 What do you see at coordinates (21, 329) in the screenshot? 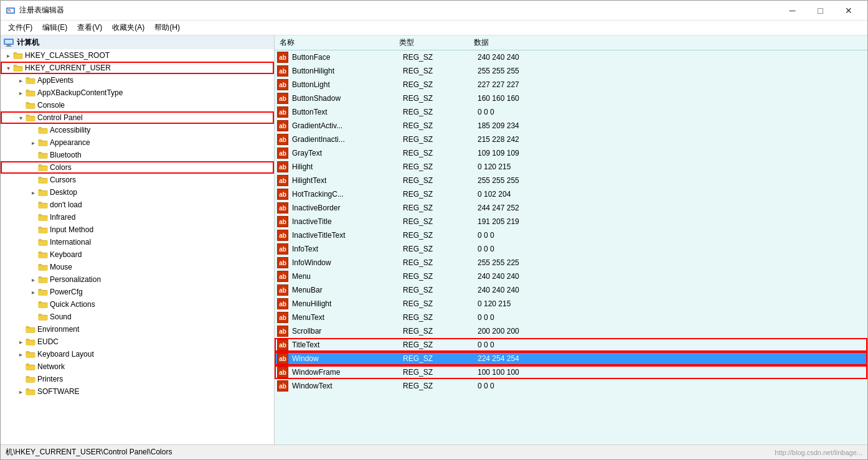
I see `expand-btn-environment` at bounding box center [21, 329].